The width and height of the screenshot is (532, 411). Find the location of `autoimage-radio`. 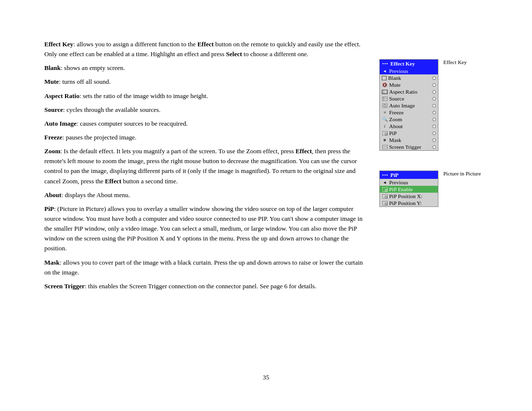

autoimage-radio is located at coordinates (434, 105).